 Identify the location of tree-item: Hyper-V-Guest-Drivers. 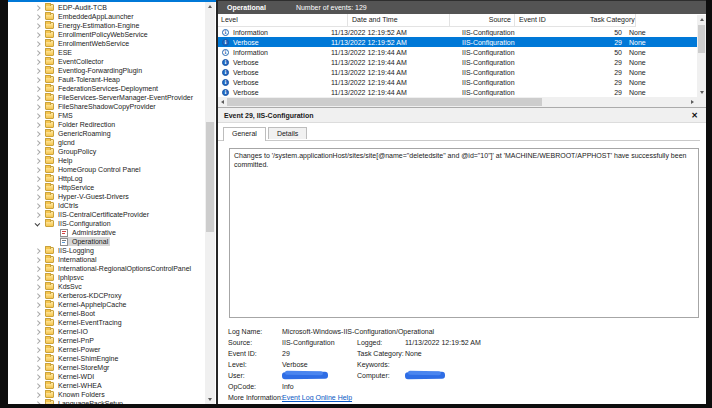
(106, 196).